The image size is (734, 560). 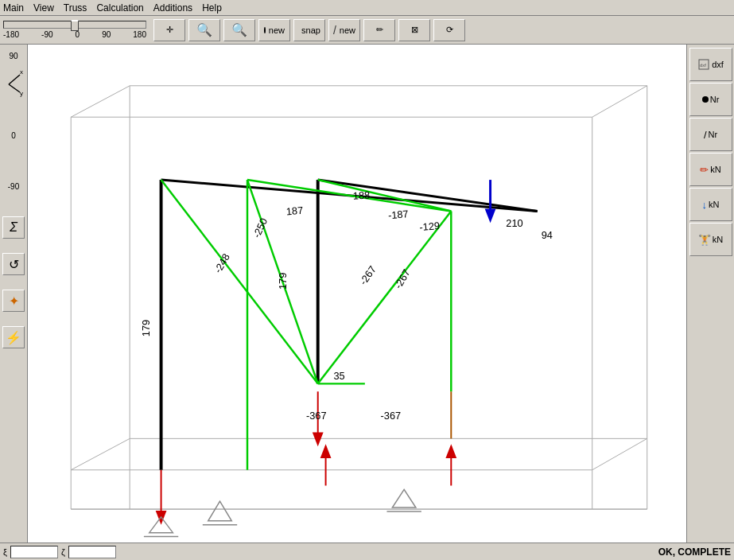 I want to click on node-nr-btn: Nr, so click(x=711, y=99).